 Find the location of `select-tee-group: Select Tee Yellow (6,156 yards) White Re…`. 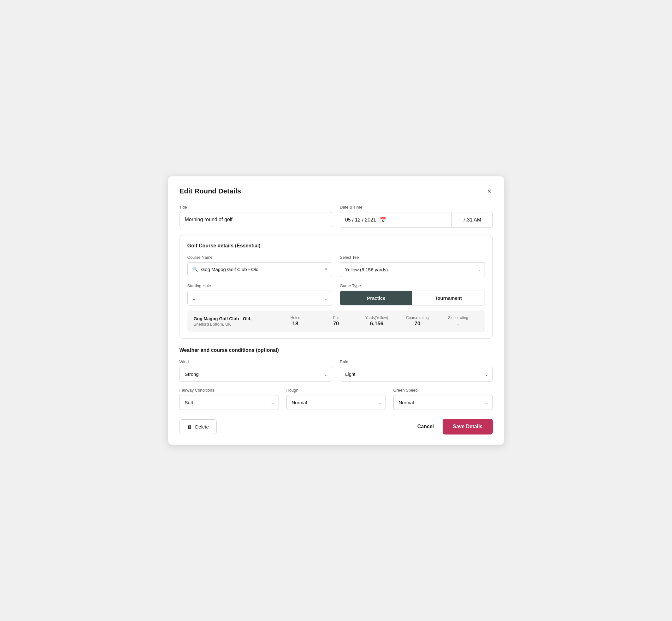

select-tee-group: Select Tee Yellow (6,156 yards) White Re… is located at coordinates (412, 266).